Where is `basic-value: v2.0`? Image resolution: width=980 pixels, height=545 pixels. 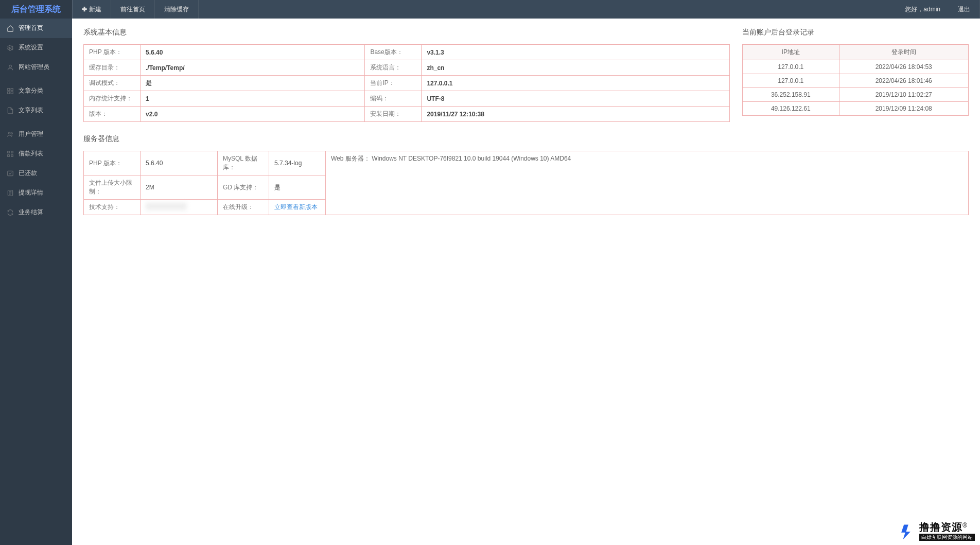 basic-value: v2.0 is located at coordinates (253, 114).